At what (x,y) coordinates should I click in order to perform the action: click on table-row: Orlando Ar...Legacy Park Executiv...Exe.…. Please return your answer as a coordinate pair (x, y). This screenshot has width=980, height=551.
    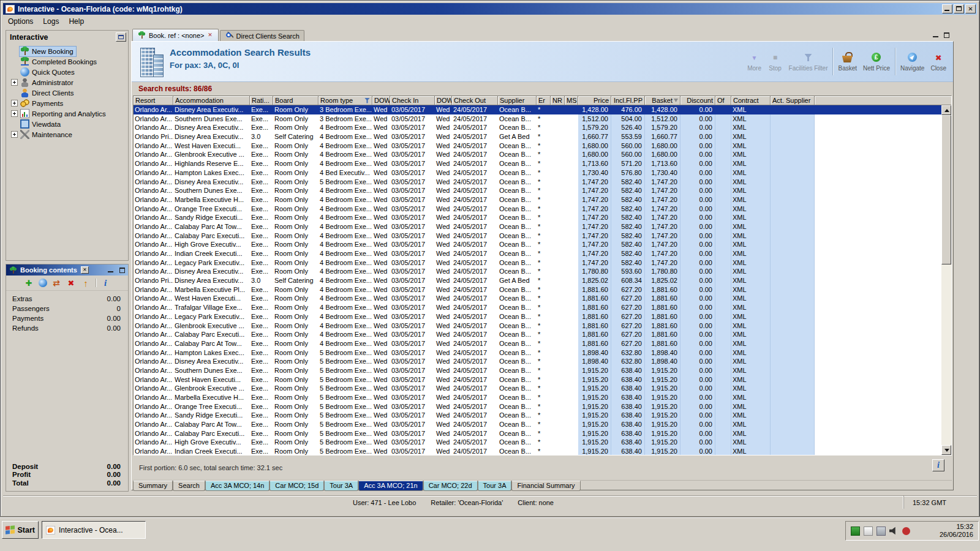
    Looking at the image, I should click on (538, 263).